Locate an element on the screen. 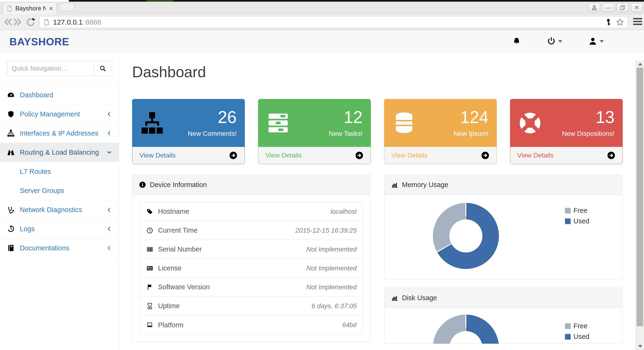  sidebar-item-label: Interfaces & IP Addresses is located at coordinates (59, 133).